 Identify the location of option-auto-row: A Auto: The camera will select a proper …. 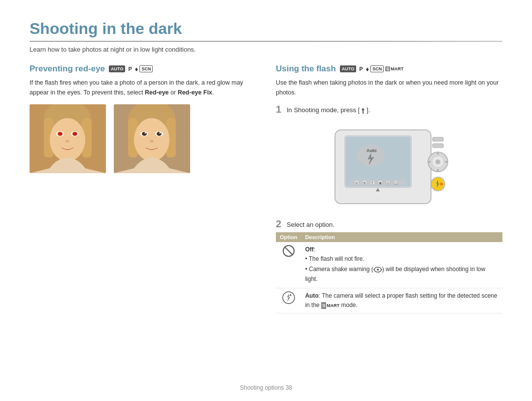
(389, 300).